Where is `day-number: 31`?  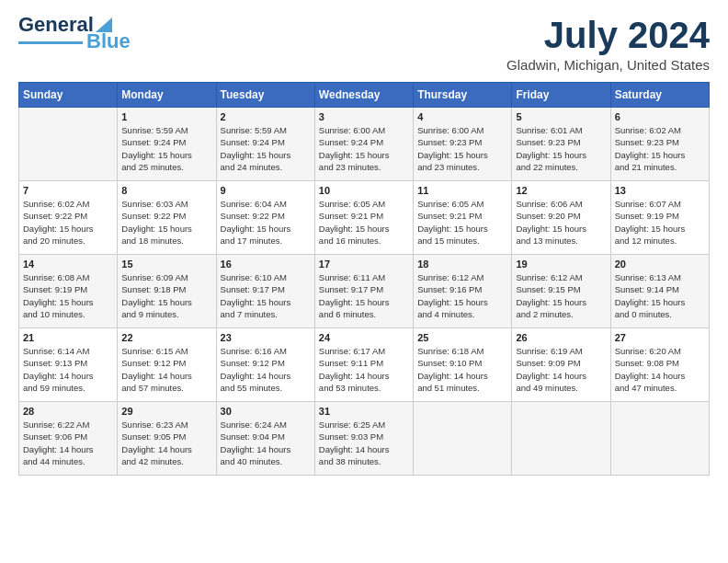
day-number: 31 is located at coordinates (364, 411).